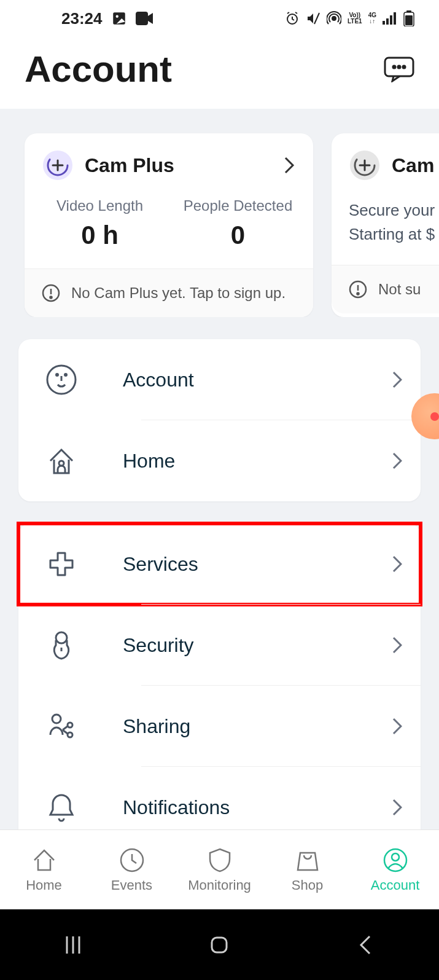 This screenshot has width=439, height=980. Describe the element at coordinates (366, 945) in the screenshot. I see `back-button` at that location.